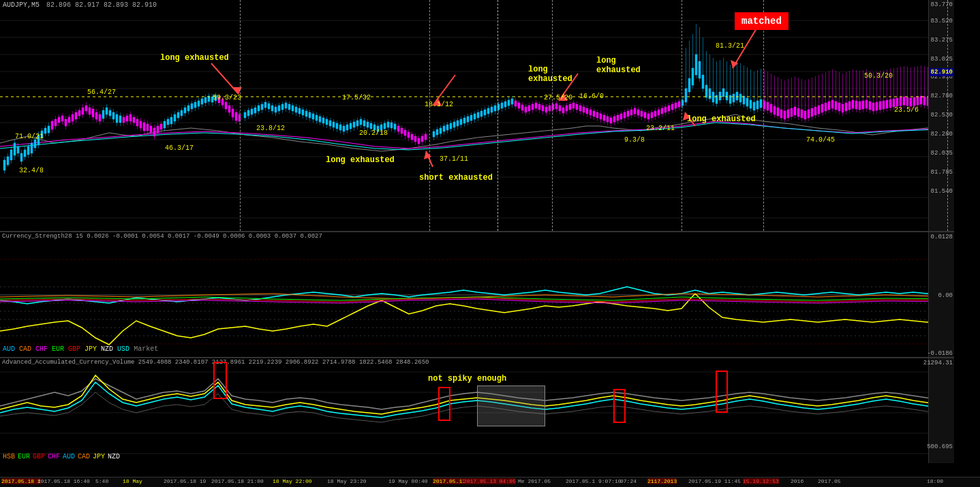  Describe the element at coordinates (292, 481) in the screenshot. I see `time-7: 18 May 22:00` at that location.